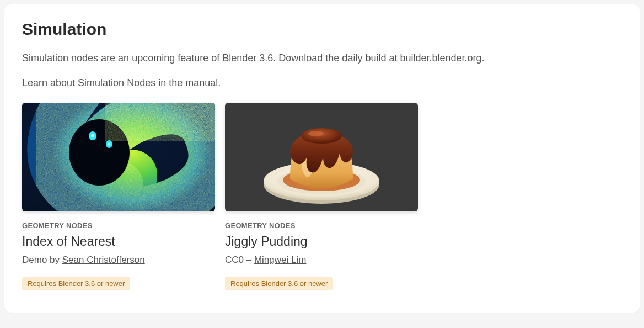 This screenshot has height=328, width=644. Describe the element at coordinates (119, 260) in the screenshot. I see `item-credit: Demo by Sean Christofferson` at that location.